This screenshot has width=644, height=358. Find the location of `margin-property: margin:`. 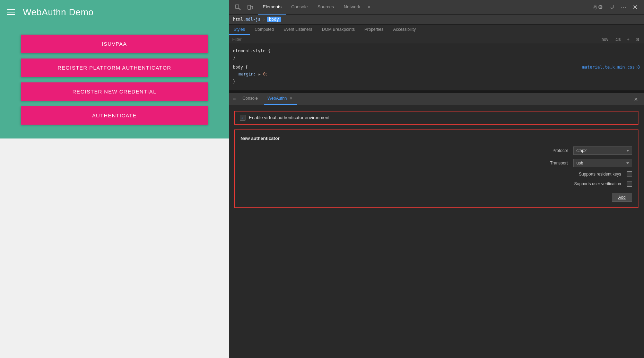

margin-property: margin: is located at coordinates (249, 74).